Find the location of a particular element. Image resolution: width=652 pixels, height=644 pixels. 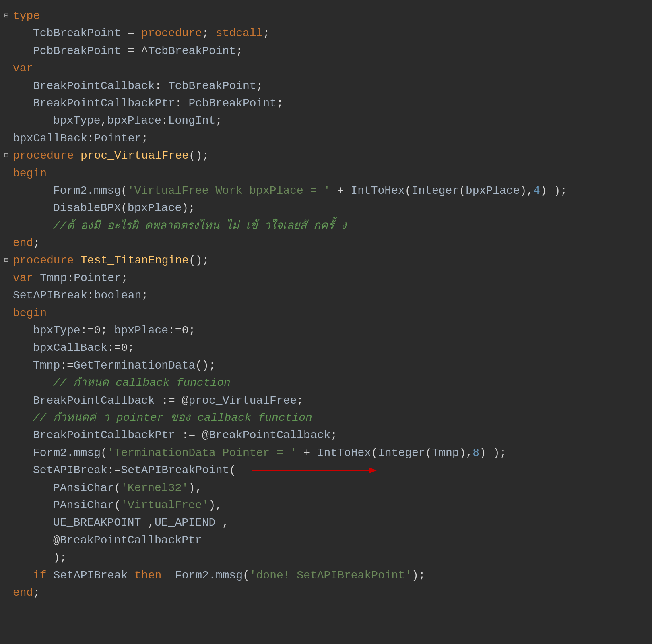

token-func-call: BreakPointCallback is located at coordinates (270, 435).